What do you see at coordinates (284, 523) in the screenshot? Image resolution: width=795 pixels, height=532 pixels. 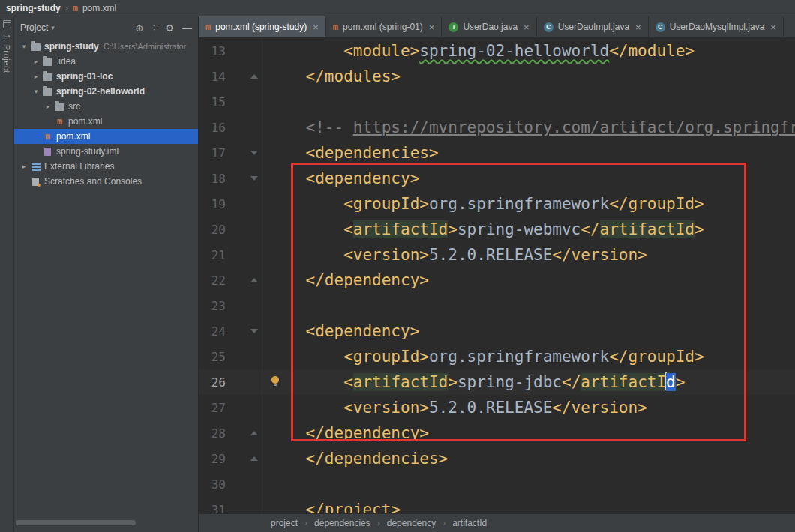 I see `xml-breadcrumb-project: project` at bounding box center [284, 523].